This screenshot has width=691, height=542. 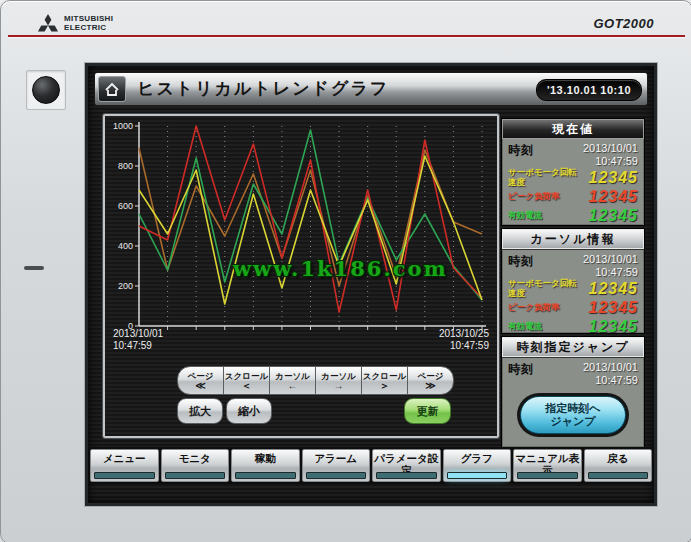 What do you see at coordinates (573, 196) in the screenshot?
I see `current-peak-row: ピーク負荷率 12345` at bounding box center [573, 196].